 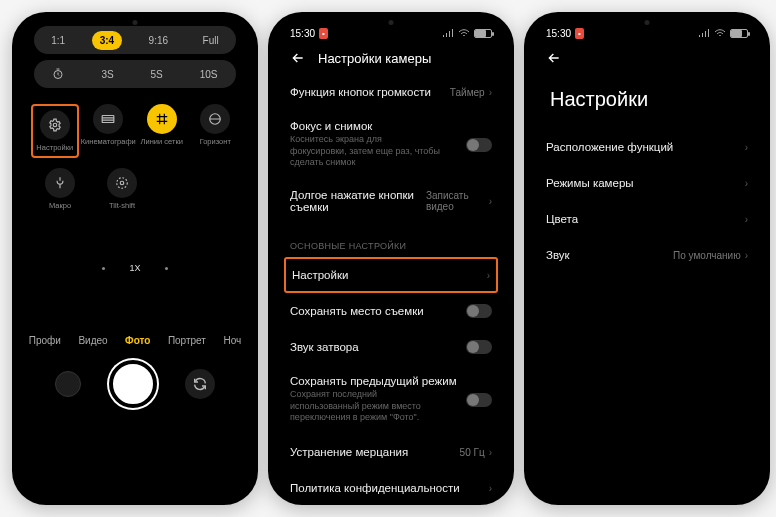 What do you see at coordinates (391, 92) in the screenshot?
I see `row-volume-buttons: Функция кнопок громкости Таймер›` at bounding box center [391, 92].